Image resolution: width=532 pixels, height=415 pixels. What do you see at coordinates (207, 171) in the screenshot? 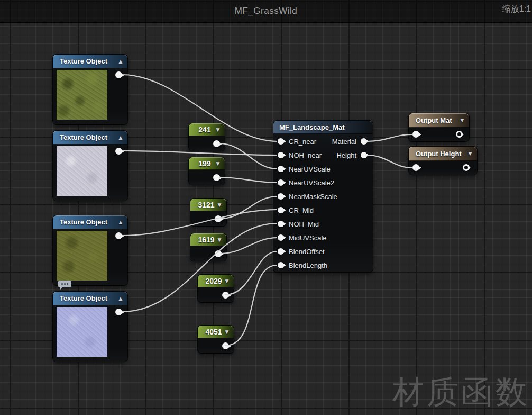
I see `constant-node-199: 199 ▼` at bounding box center [207, 171].